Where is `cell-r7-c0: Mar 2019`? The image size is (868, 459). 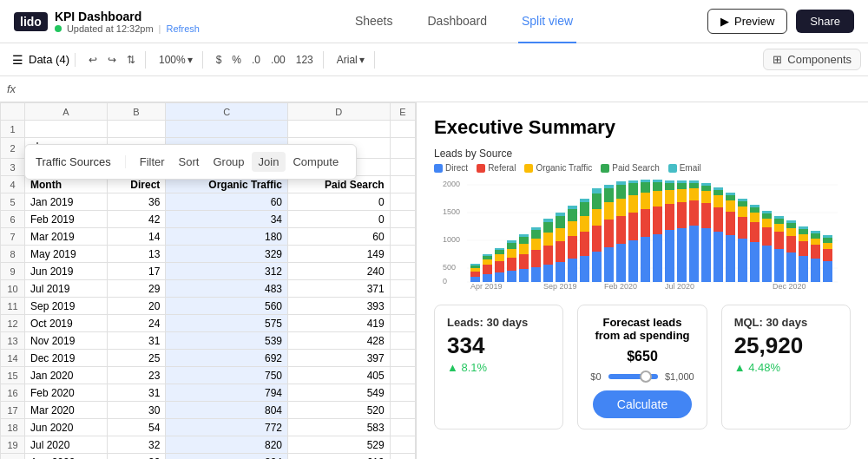 cell-r7-c0: Mar 2019 is located at coordinates (66, 237).